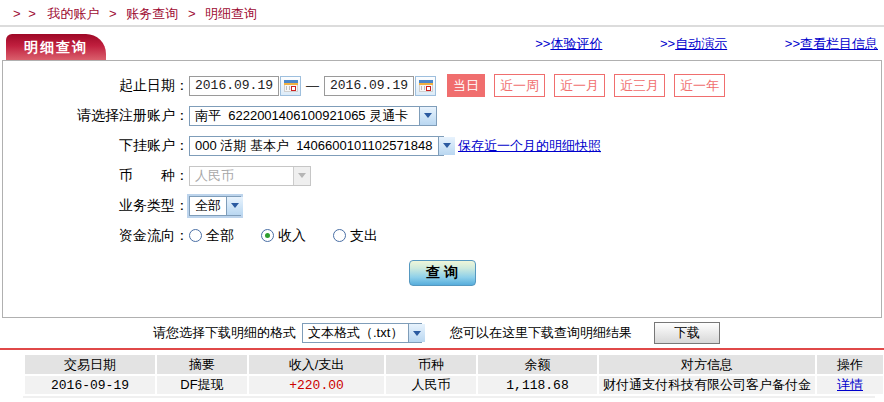  What do you see at coordinates (362, 333) in the screenshot?
I see `download-format-select: 文本格式（.txt）` at bounding box center [362, 333].